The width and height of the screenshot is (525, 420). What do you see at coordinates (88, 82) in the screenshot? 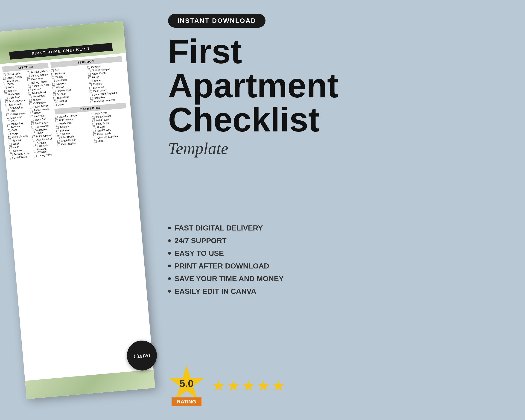
I see `bedroom-section: BEDROOM BedMattressSheetsComforterBlanke…` at bounding box center [88, 82].